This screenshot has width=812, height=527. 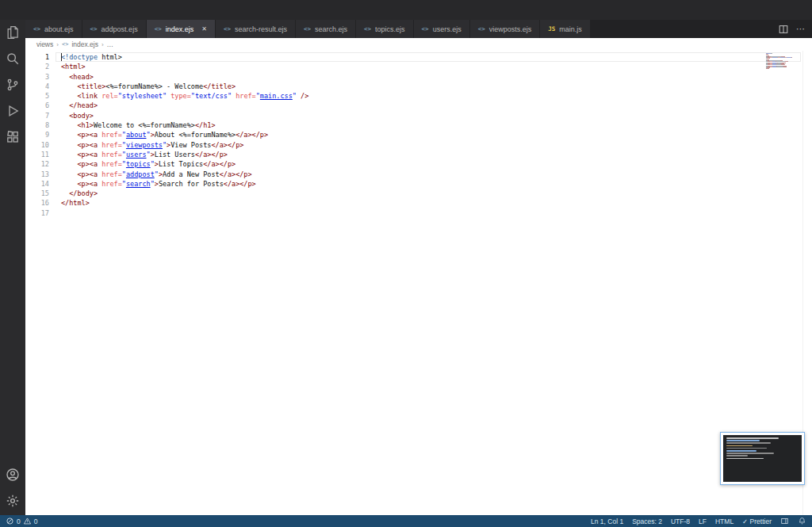 What do you see at coordinates (37, 57) in the screenshot?
I see `line-number: 1` at bounding box center [37, 57].